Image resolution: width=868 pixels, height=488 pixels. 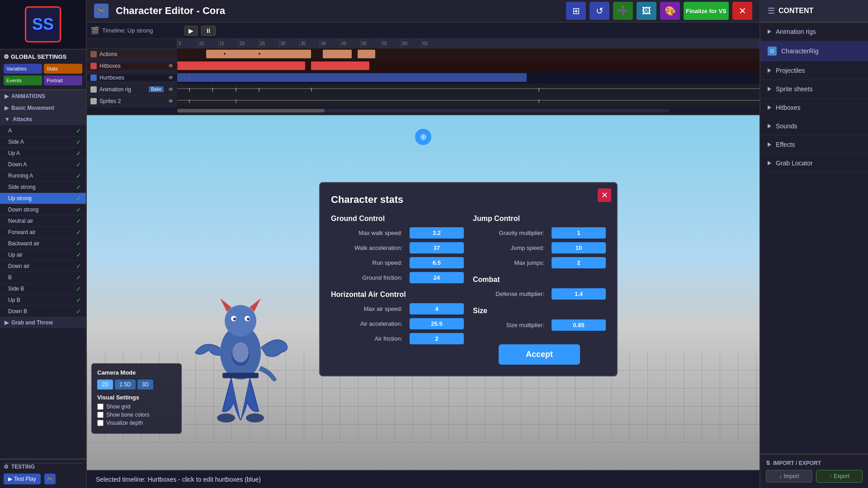 What do you see at coordinates (208, 31) in the screenshot?
I see `timeline-pause-button: ⏸` at bounding box center [208, 31].